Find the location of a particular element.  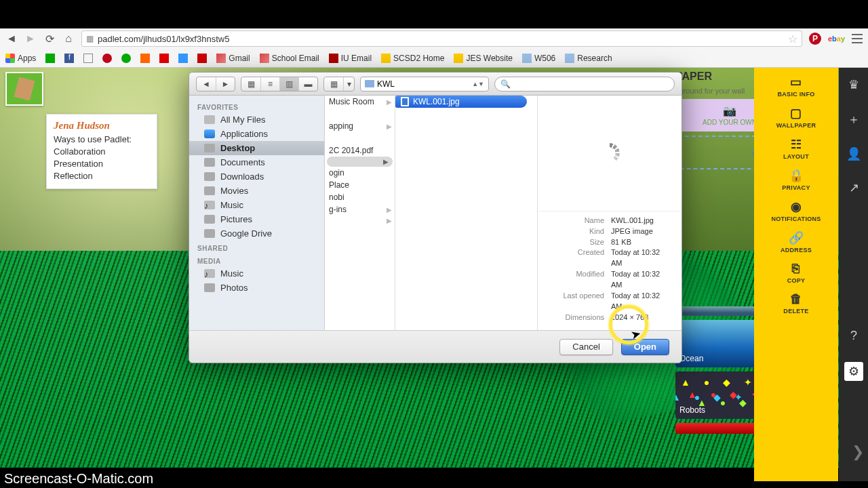

chevron-down-icon: ▾ is located at coordinates (349, 84).